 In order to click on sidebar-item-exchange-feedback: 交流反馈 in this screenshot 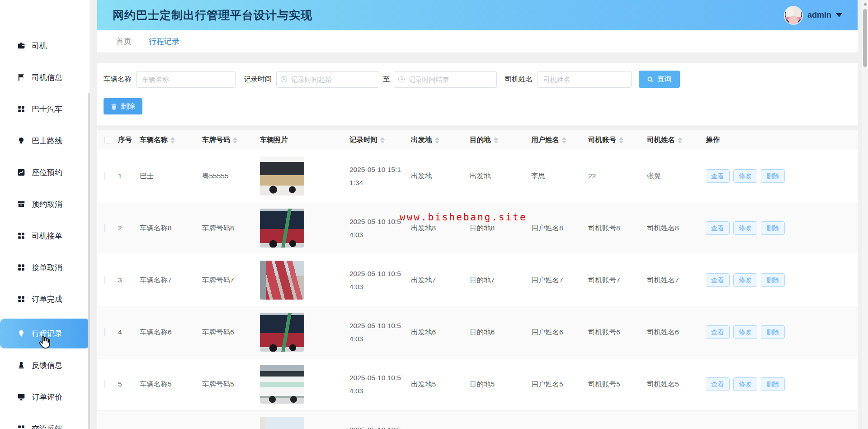, I will do `click(45, 421)`.